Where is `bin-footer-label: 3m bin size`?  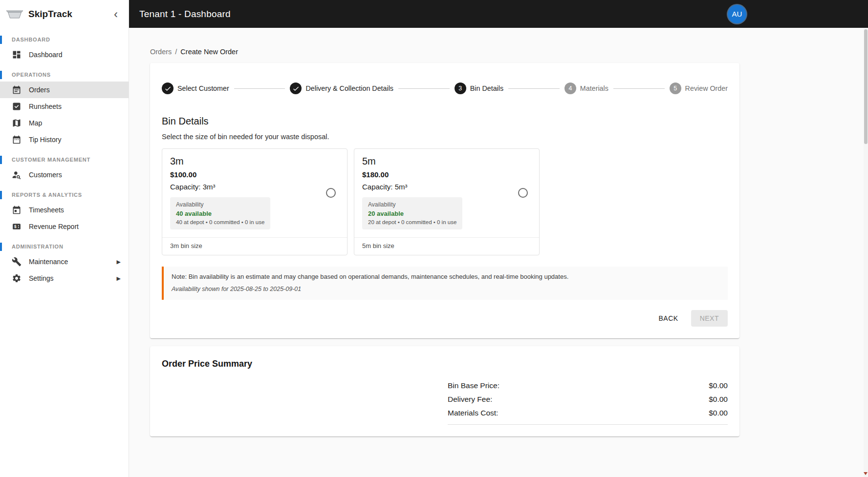 bin-footer-label: 3m bin size is located at coordinates (255, 246).